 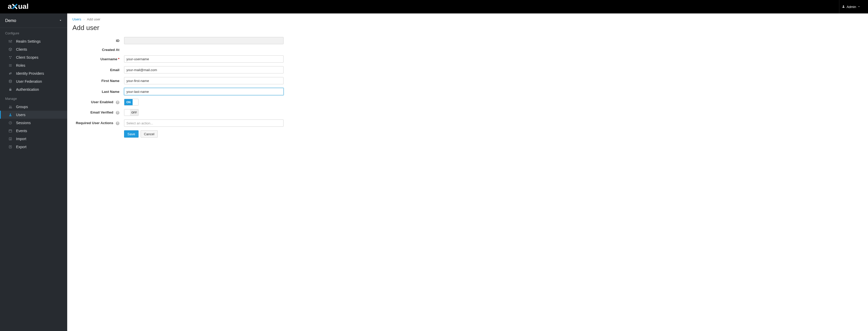 I want to click on sidebar-item-label: Sessions, so click(x=24, y=123).